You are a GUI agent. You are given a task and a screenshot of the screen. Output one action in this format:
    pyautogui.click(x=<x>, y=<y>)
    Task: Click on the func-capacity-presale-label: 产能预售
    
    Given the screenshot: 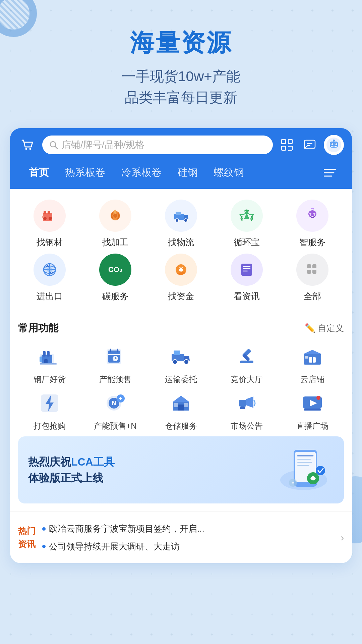 What is the action you would take?
    pyautogui.click(x=115, y=379)
    